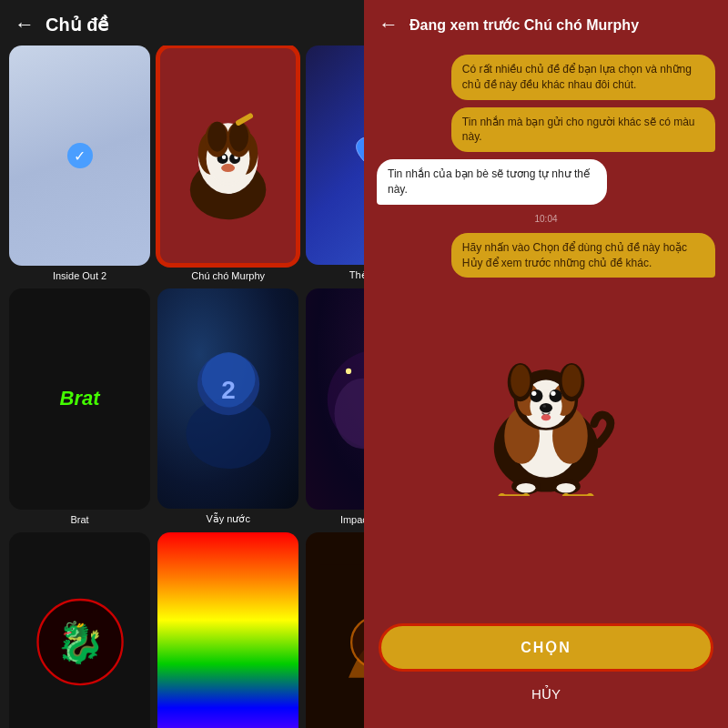  Describe the element at coordinates (228, 630) in the screenshot. I see `theme-item-tuhao: Tự hào` at that location.